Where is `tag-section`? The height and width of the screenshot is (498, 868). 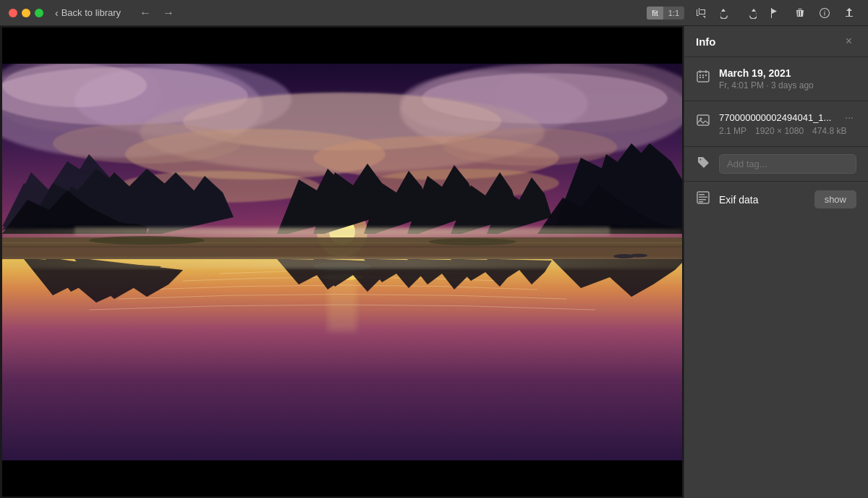
tag-section is located at coordinates (776, 164).